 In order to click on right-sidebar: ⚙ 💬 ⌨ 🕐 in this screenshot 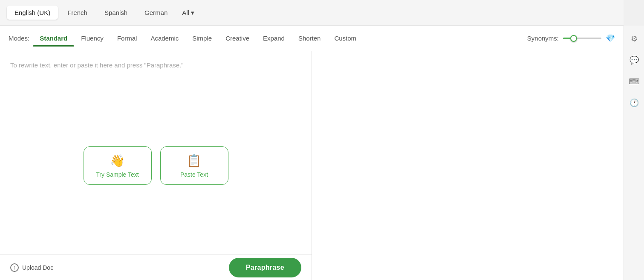, I will do `click(634, 153)`.